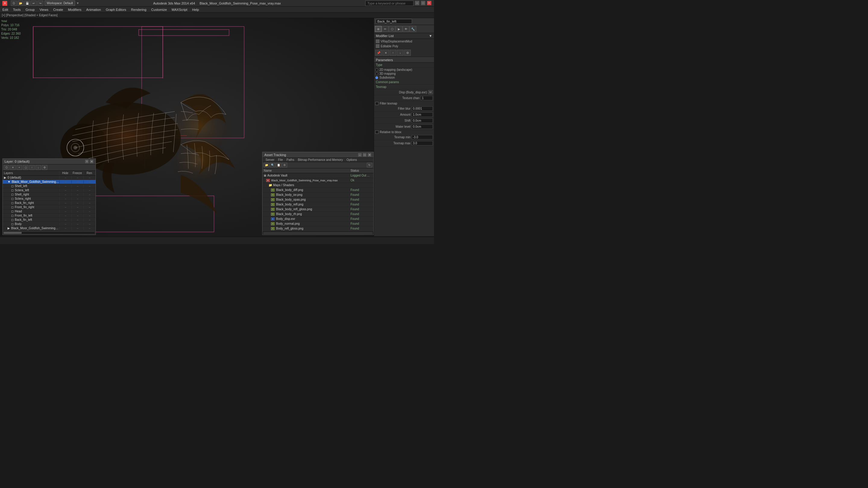  What do you see at coordinates (196, 9) in the screenshot?
I see `menu-item-help: Help` at bounding box center [196, 9].